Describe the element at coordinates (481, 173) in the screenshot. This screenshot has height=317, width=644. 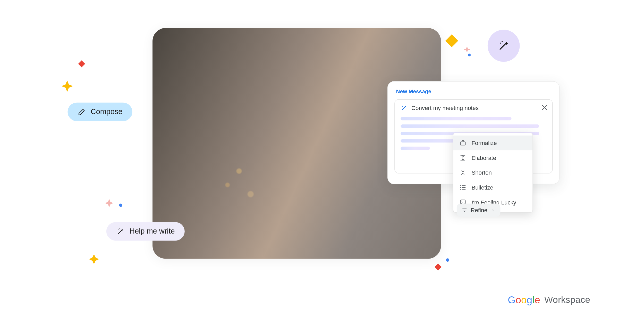
I see `refine-option-label: Shorten` at that location.